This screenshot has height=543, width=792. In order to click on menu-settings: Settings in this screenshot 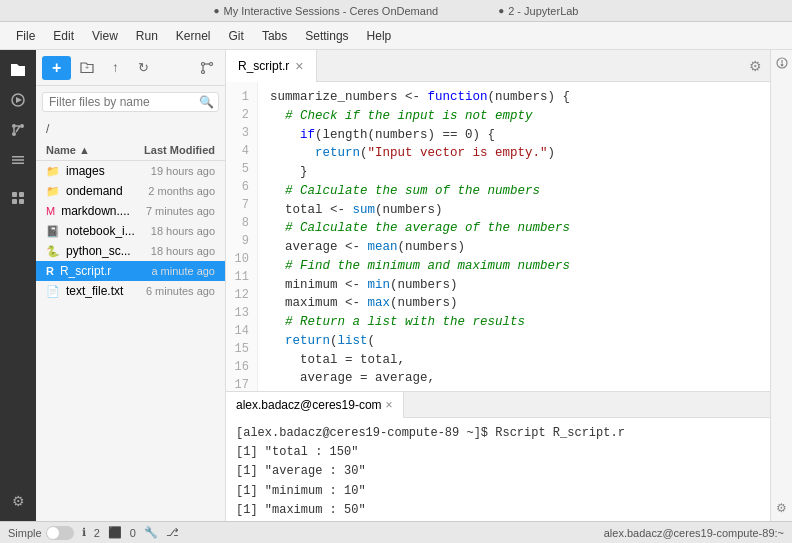, I will do `click(326, 36)`.